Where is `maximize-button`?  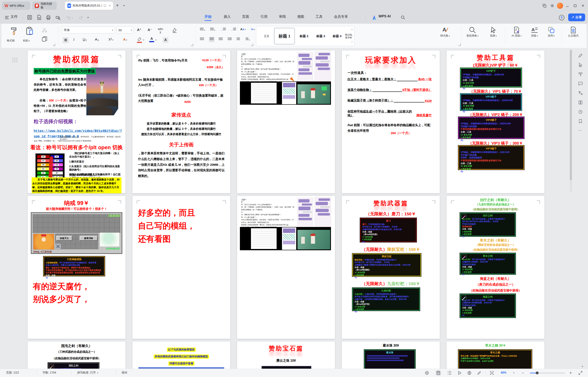 maximize-button is located at coordinates (575, 6).